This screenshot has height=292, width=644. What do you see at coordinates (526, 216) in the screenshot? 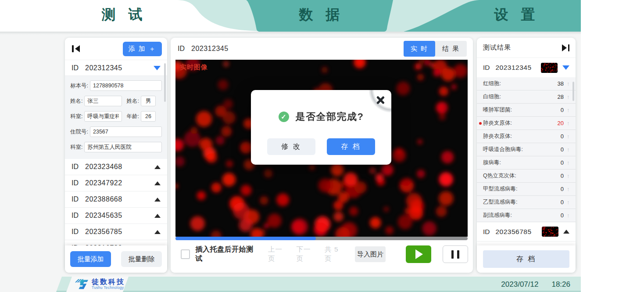
I see `result-row: 副流感病毒: 0 ↑` at bounding box center [526, 216].